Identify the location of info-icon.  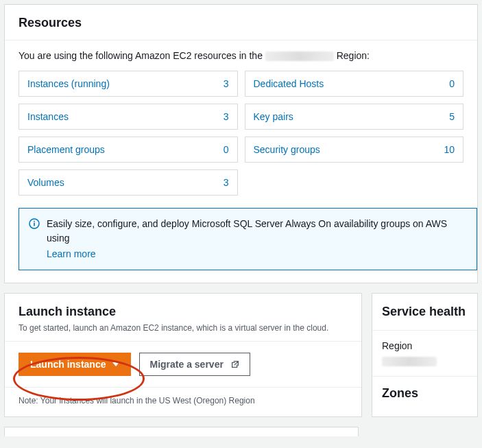
(34, 224).